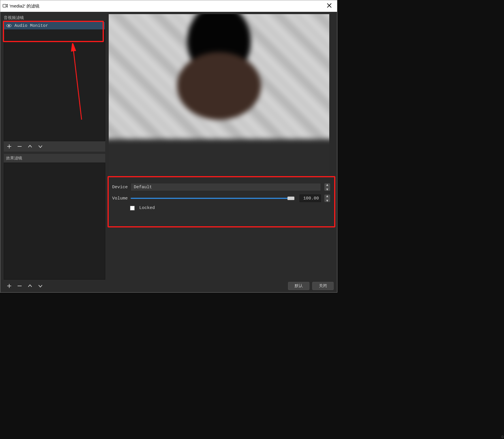 This screenshot has width=504, height=439. I want to click on close-button, so click(329, 6).